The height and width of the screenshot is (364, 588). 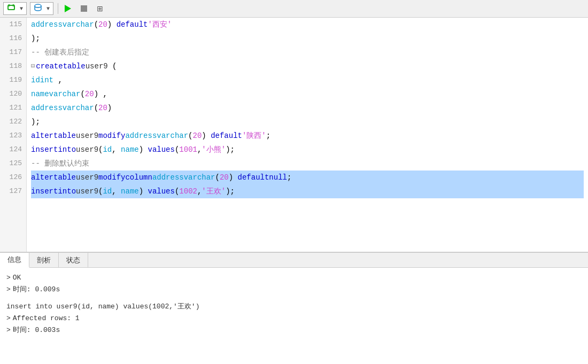 What do you see at coordinates (307, 66) in the screenshot?
I see `code-line-118: create table user9 (` at bounding box center [307, 66].